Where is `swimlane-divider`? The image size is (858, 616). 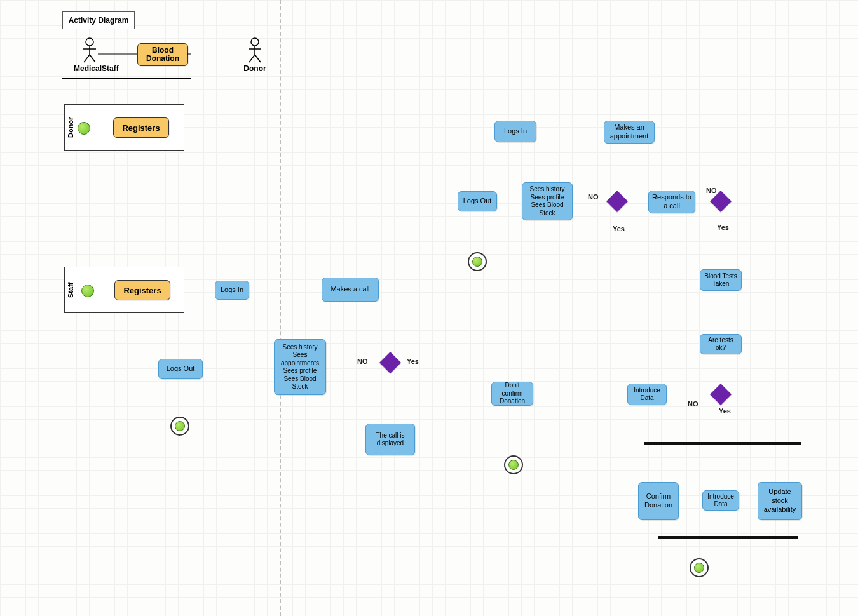
swimlane-divider is located at coordinates (280, 308).